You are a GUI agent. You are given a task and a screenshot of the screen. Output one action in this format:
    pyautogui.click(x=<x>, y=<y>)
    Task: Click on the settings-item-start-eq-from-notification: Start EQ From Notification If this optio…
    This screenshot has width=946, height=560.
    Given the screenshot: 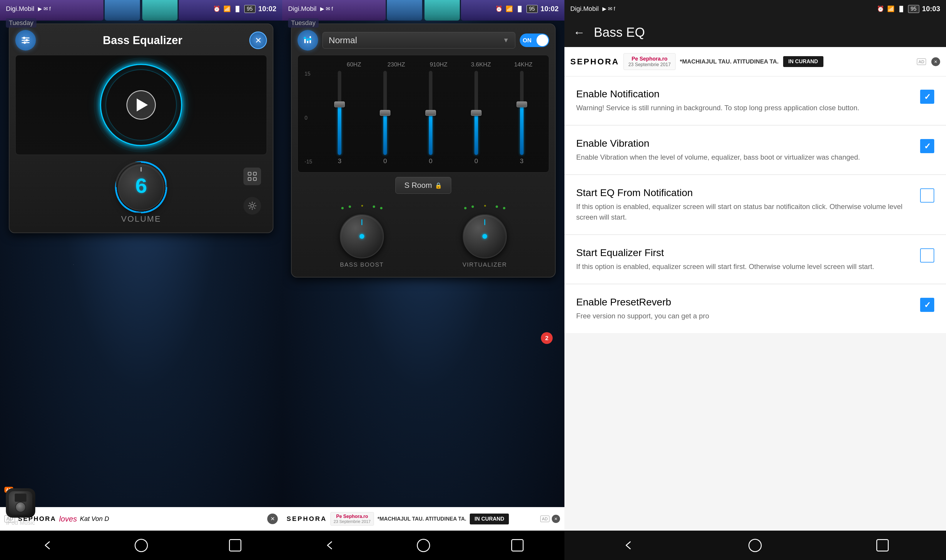 What is the action you would take?
    pyautogui.click(x=755, y=205)
    